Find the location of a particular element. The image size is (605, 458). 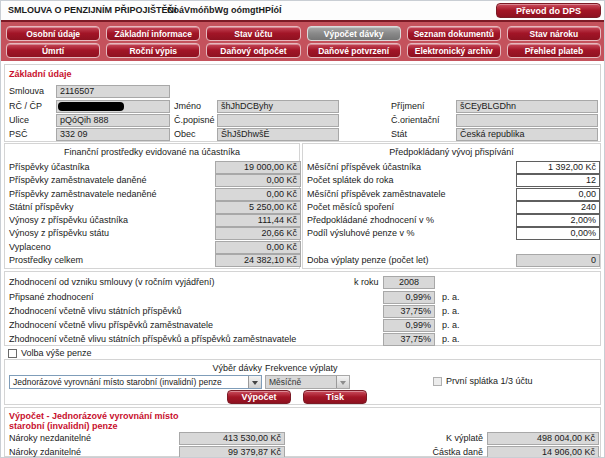

smlouva-label: Smlouva is located at coordinates (26, 91).